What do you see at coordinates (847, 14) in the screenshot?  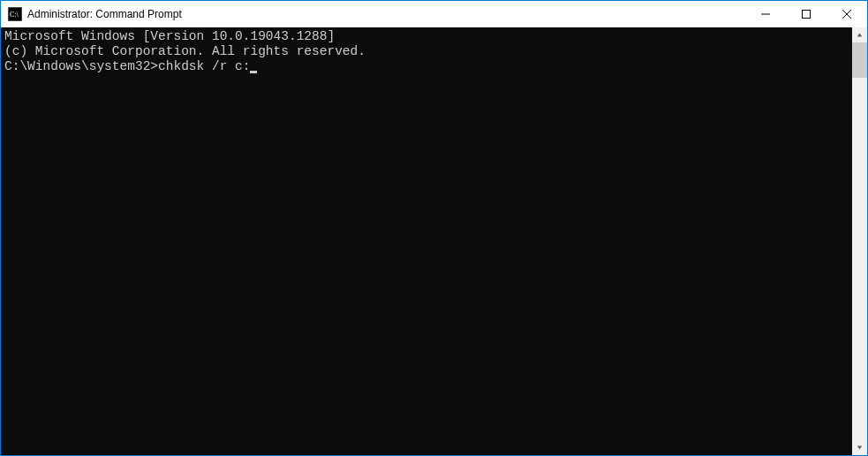 I see `close-icon` at bounding box center [847, 14].